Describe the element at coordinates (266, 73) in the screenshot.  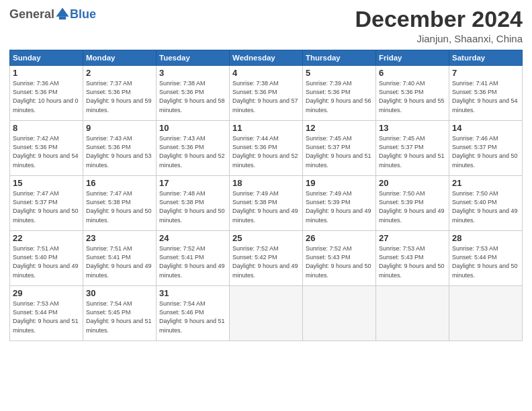
I see `day-number: 4` at that location.